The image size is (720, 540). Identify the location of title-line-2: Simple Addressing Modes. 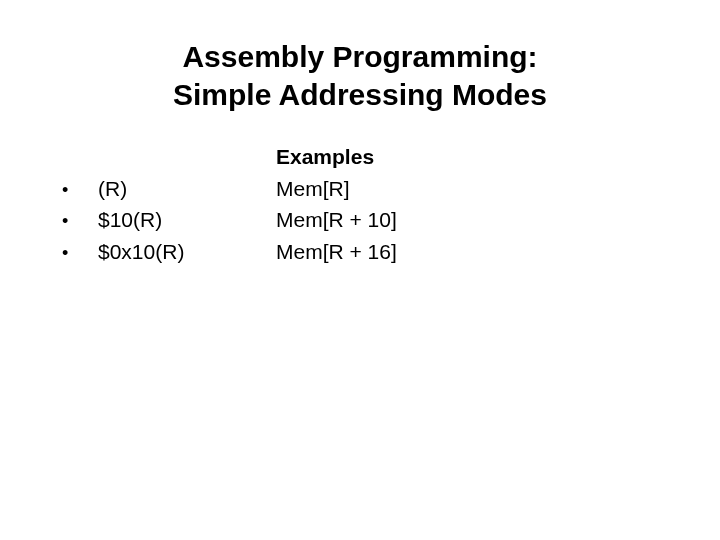
(360, 95).